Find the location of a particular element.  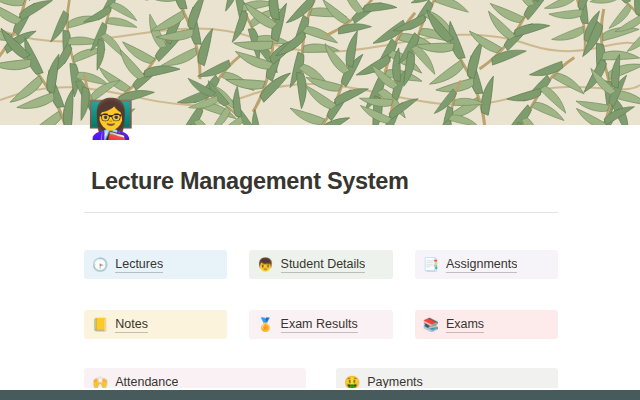

card-assignments: 📑 Assignments is located at coordinates (486, 264).